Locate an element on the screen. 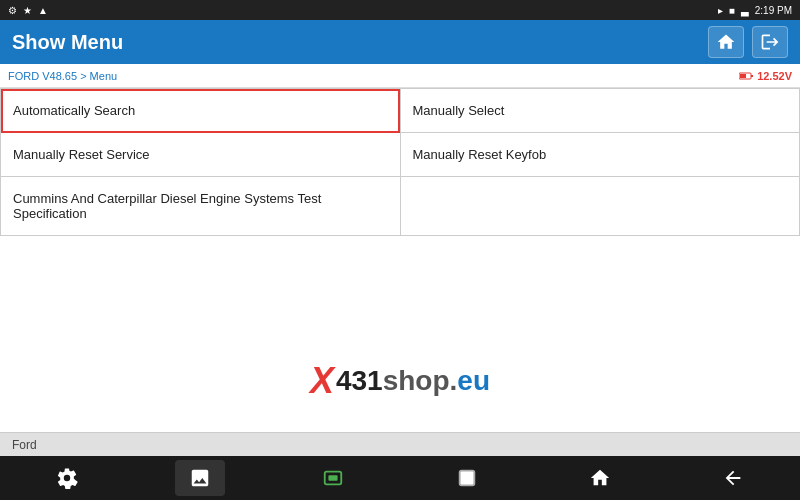 This screenshot has height=500, width=800. exit-button is located at coordinates (770, 42).